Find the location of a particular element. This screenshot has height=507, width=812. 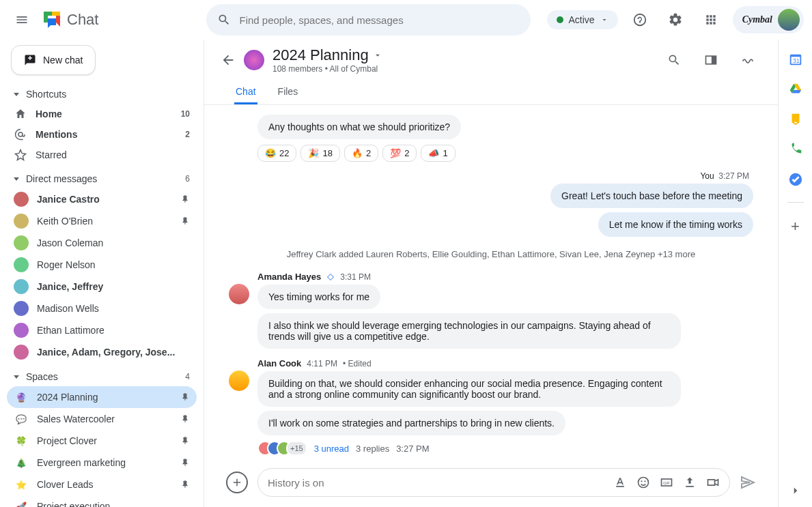

dm-item: Madison Wells is located at coordinates (102, 308).